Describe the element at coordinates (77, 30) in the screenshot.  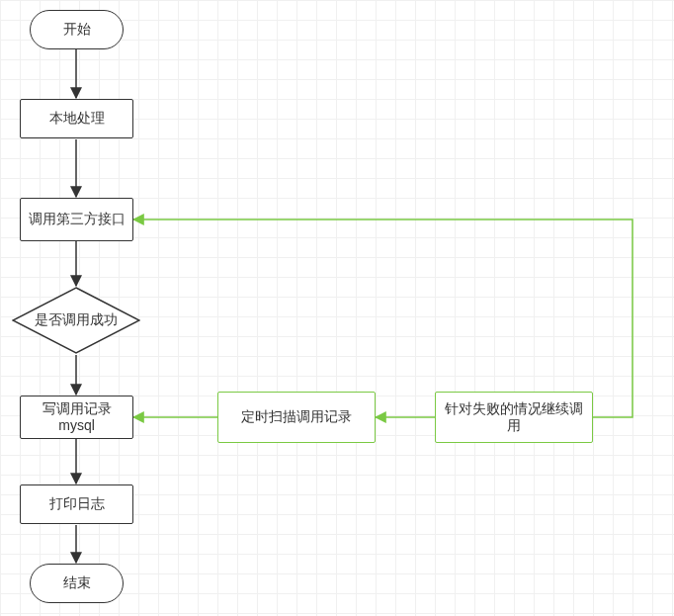
I see `node-start-label: 开始` at that location.